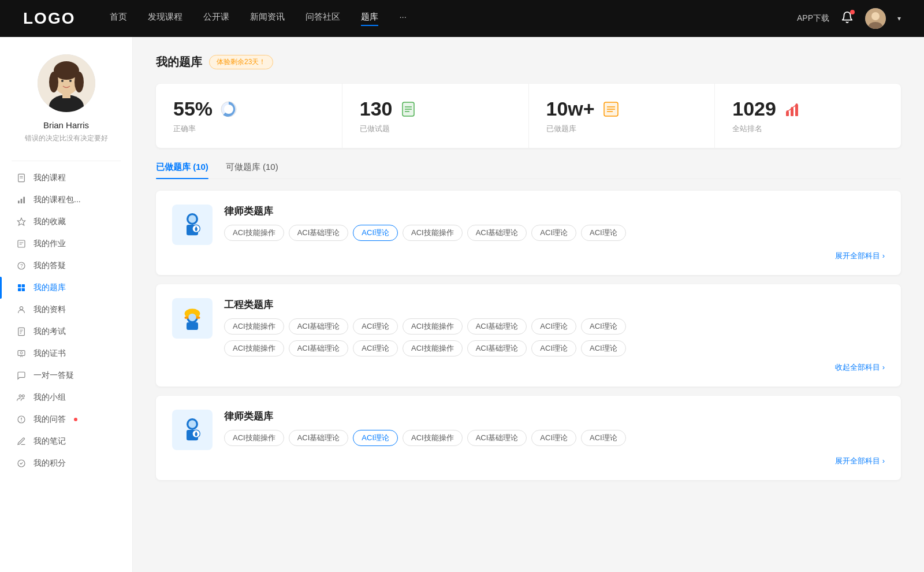  I want to click on stat-banks-done: 10w+ 已做题库, so click(623, 116).